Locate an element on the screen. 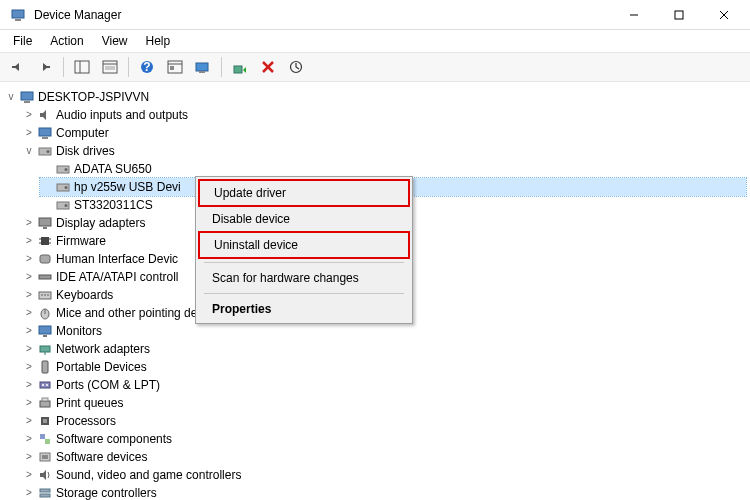  action-toolbar-button is located at coordinates (175, 67).